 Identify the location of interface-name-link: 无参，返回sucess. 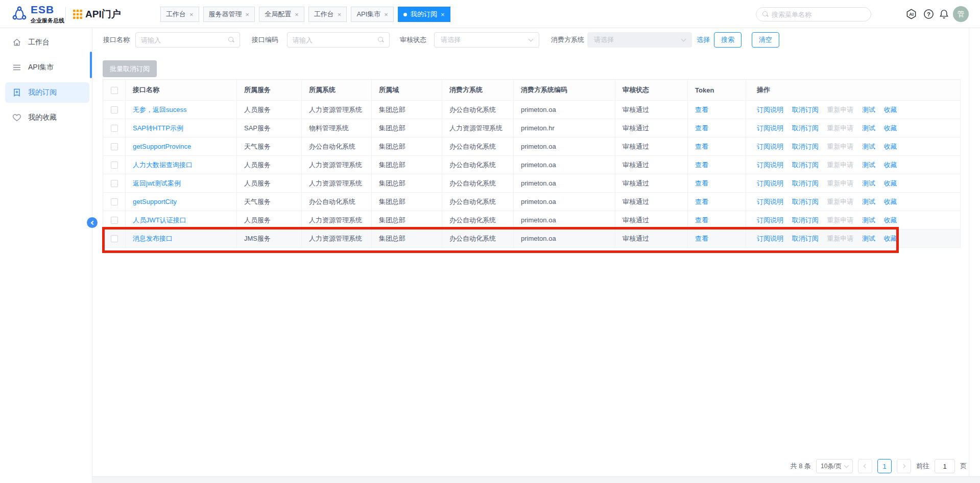
(159, 109).